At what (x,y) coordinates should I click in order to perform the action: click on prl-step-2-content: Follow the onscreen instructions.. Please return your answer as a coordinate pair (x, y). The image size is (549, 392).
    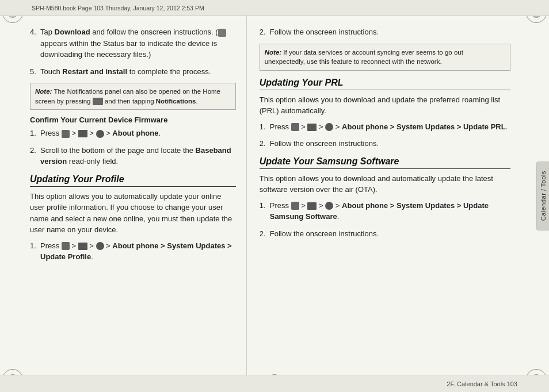
    Looking at the image, I should click on (390, 144).